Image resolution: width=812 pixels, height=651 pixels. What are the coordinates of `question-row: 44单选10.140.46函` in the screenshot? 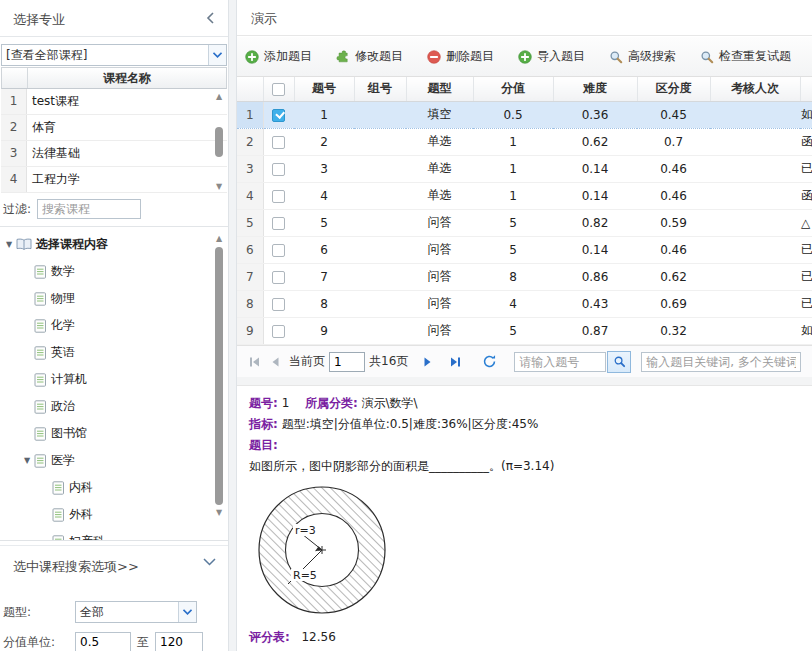 It's located at (524, 196).